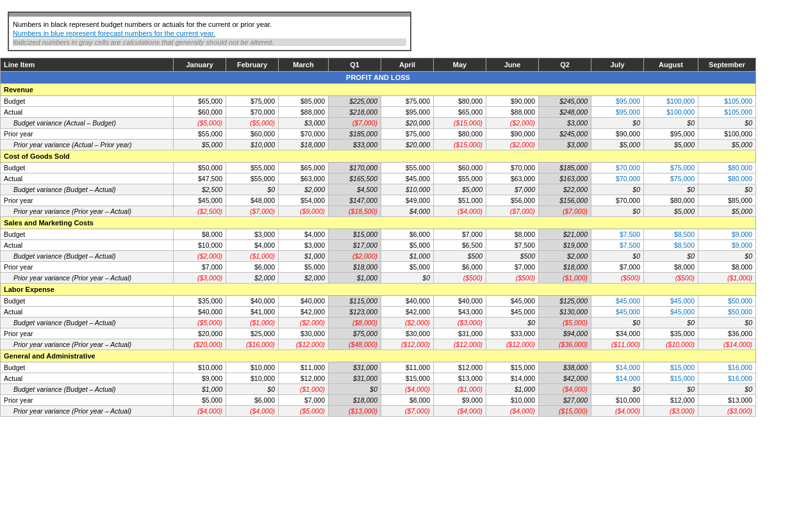 This screenshot has width=808, height=532. What do you see at coordinates (460, 268) in the screenshot?
I see `row-value: $6,000` at bounding box center [460, 268].